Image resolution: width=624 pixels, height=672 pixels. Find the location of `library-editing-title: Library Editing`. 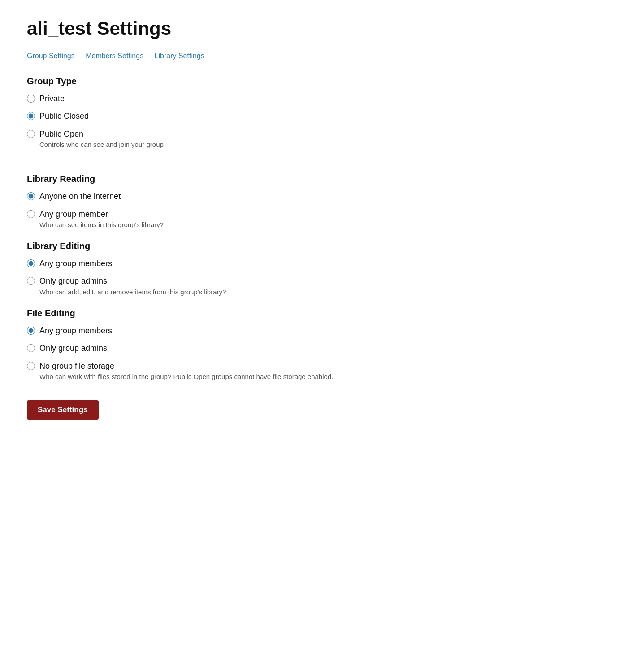

library-editing-title: Library Editing is located at coordinates (312, 246).